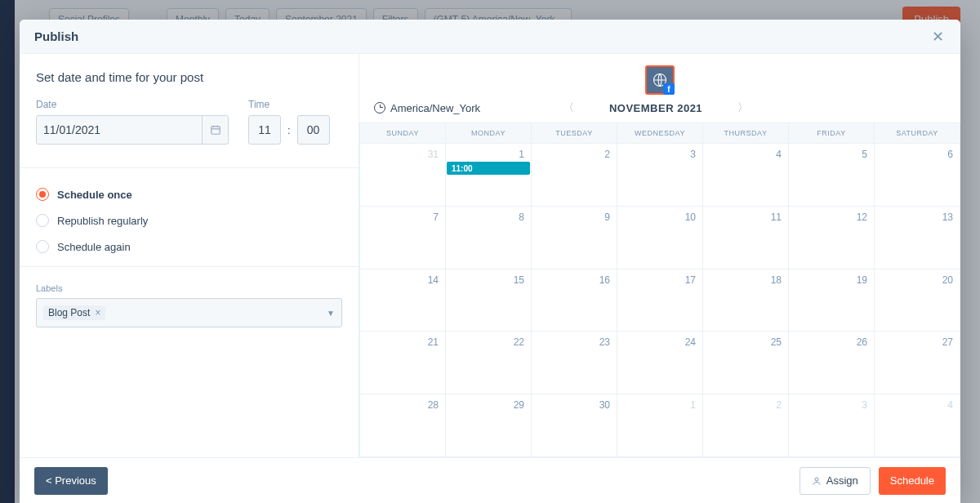  What do you see at coordinates (742, 217) in the screenshot?
I see `day-number: 11` at bounding box center [742, 217].